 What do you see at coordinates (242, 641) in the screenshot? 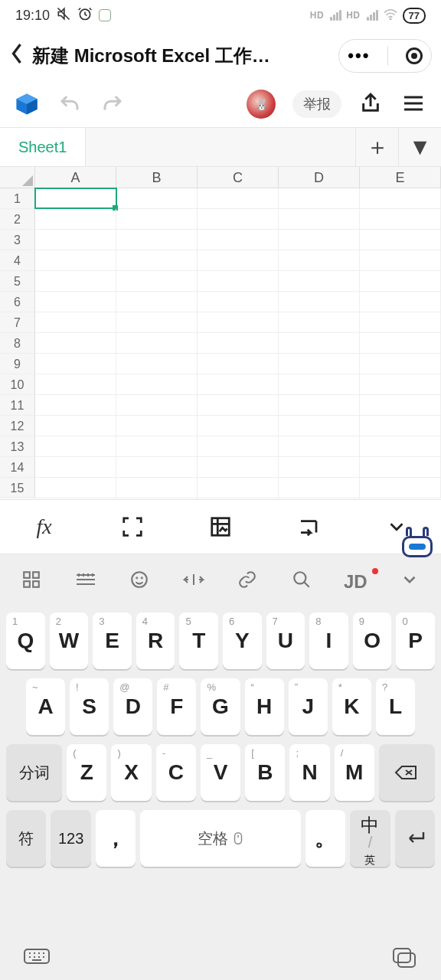
I see `key-Y: 6Y` at bounding box center [242, 641].